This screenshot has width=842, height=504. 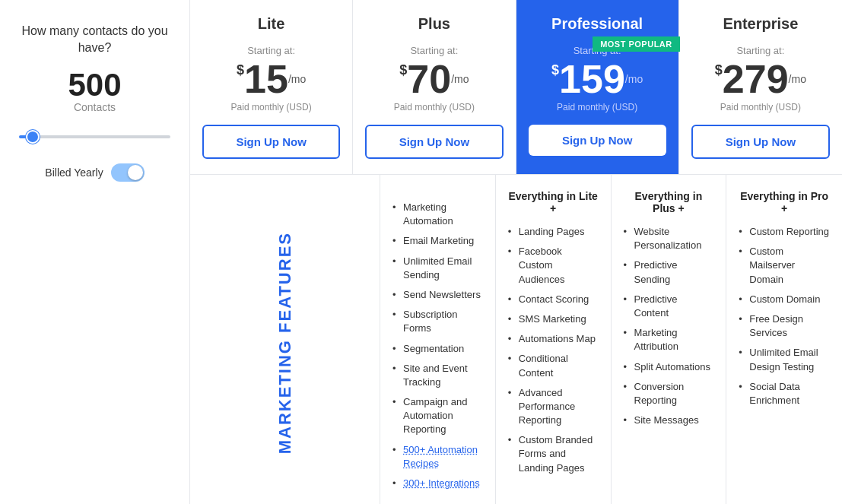 What do you see at coordinates (598, 79) in the screenshot?
I see `plan-professional-price-row: $ 159 /mo` at bounding box center [598, 79].